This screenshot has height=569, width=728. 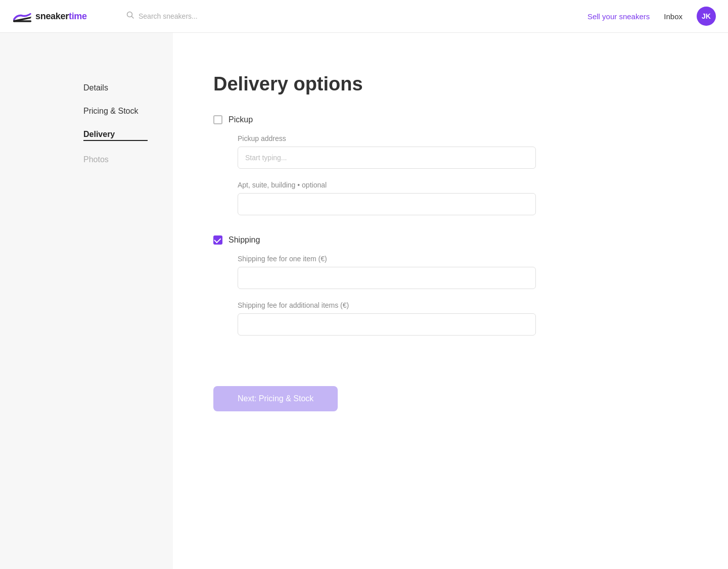 I want to click on pickup-address-label: Pickup address, so click(x=463, y=138).